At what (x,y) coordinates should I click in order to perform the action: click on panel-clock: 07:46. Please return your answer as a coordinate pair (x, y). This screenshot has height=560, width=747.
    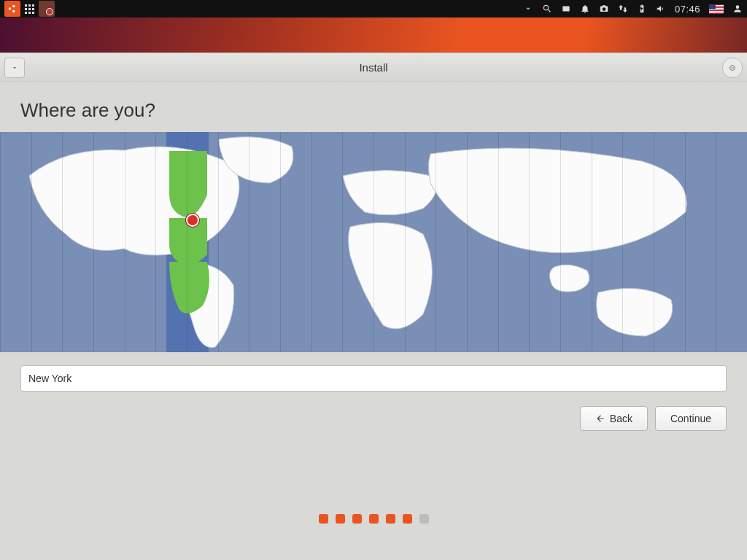
    Looking at the image, I should click on (687, 9).